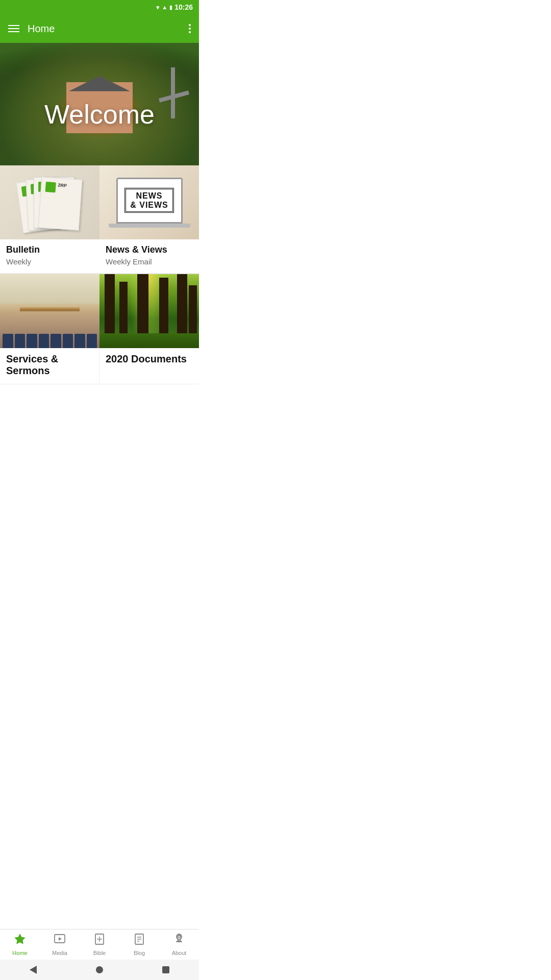 The width and height of the screenshot is (551, 980). What do you see at coordinates (149, 359) in the screenshot?
I see `documents-title: 2020 Documents` at bounding box center [149, 359].